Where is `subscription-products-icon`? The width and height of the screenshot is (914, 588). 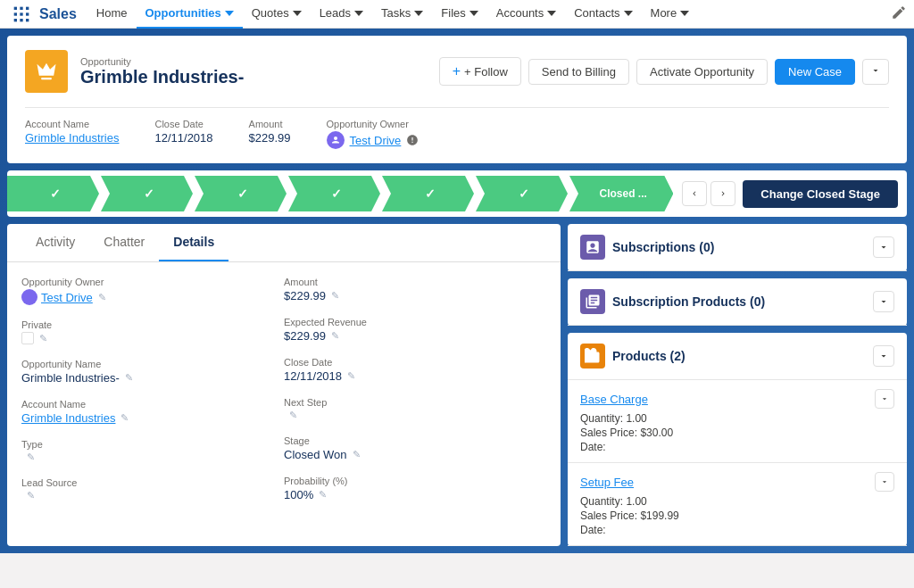 subscription-products-icon is located at coordinates (593, 302).